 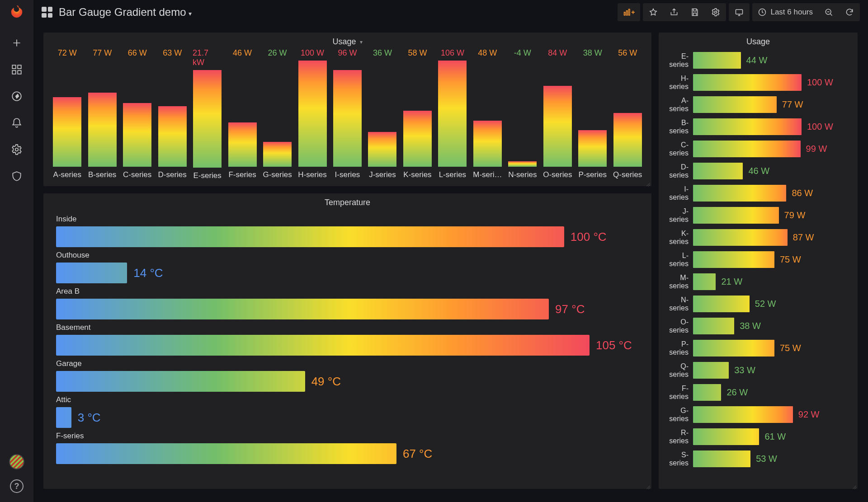 I want to click on settings-button, so click(x=716, y=12).